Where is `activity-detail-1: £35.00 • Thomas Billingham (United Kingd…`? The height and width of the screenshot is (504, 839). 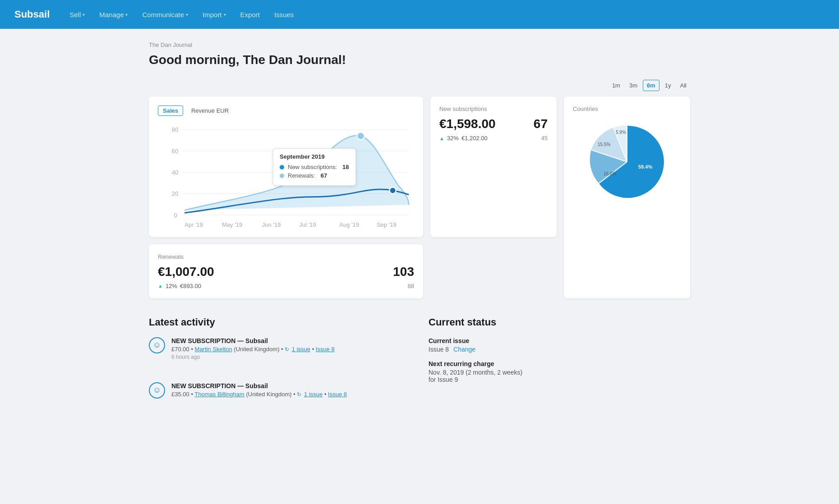
activity-detail-1: £35.00 • Thomas Billingham (United Kingd… is located at coordinates (259, 394).